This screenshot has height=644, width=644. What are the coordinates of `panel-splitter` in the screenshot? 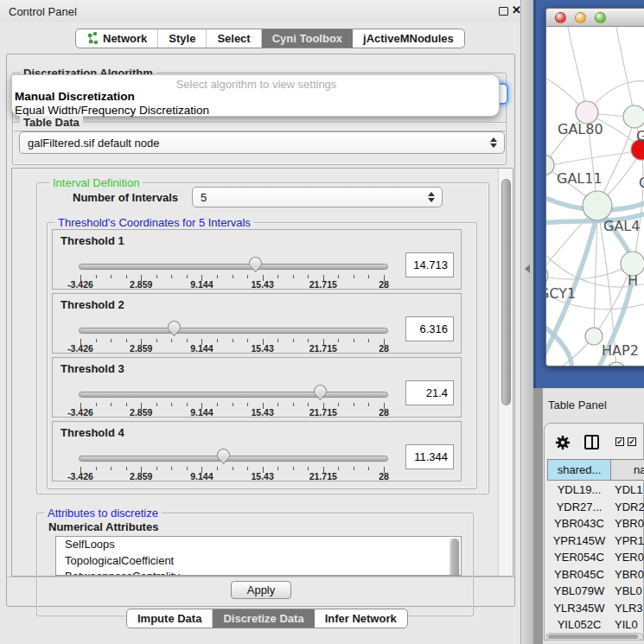 It's located at (527, 322).